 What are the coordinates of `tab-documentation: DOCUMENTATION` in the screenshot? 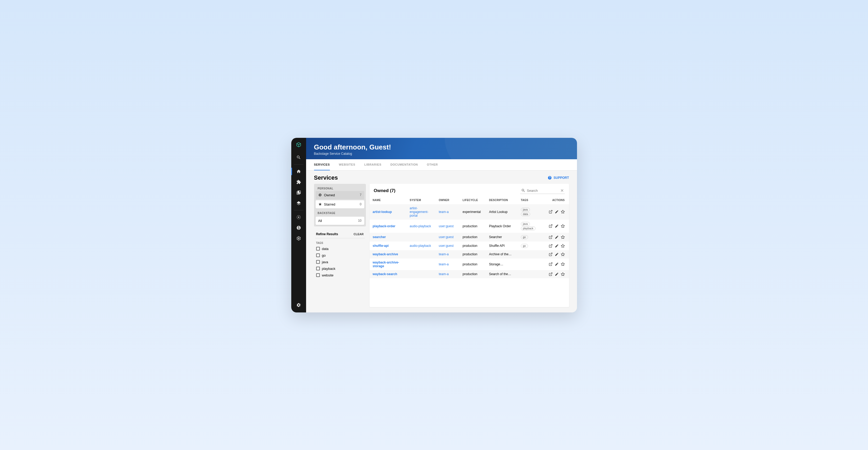 It's located at (404, 165).